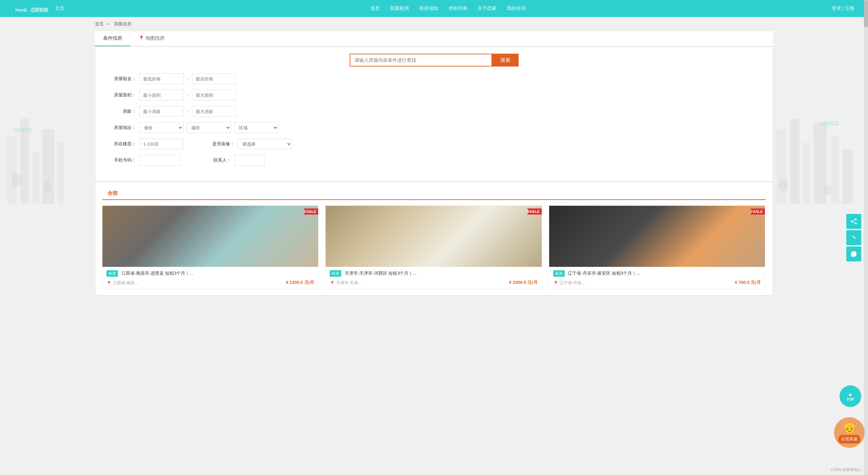 The image size is (868, 475). I want to click on nav-pre-rent: 租前须知, so click(429, 8).